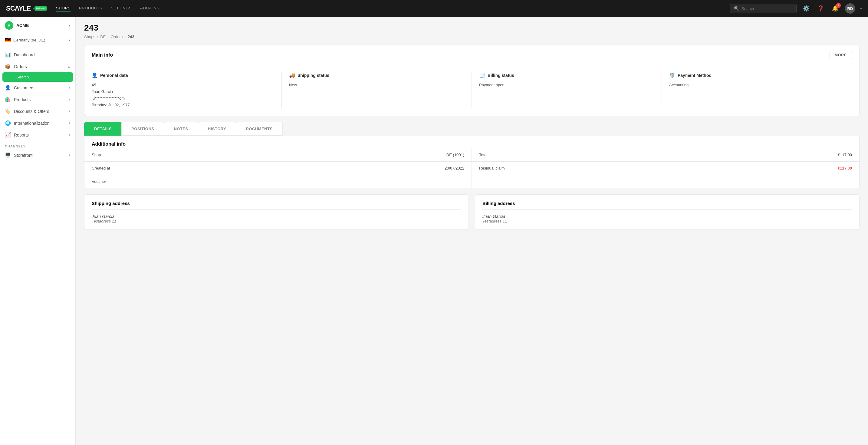 The height and width of the screenshot is (445, 868). What do you see at coordinates (835, 9) in the screenshot?
I see `notifications-btn: 🔔 9` at bounding box center [835, 9].